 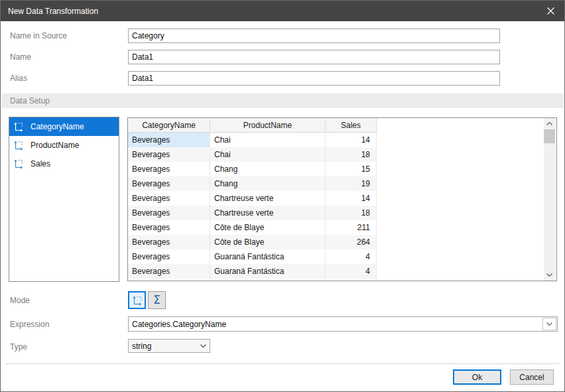 What do you see at coordinates (29, 324) in the screenshot?
I see `expression-label: Expression` at bounding box center [29, 324].